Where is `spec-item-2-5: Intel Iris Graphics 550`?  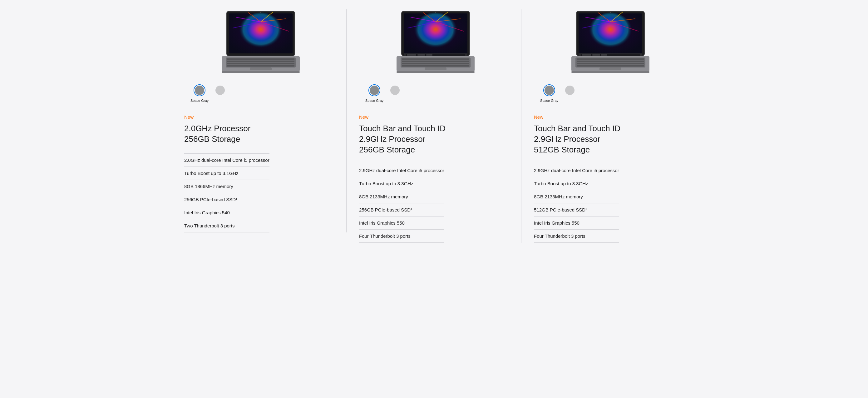 spec-item-2-5: Intel Iris Graphics 550 is located at coordinates (402, 222).